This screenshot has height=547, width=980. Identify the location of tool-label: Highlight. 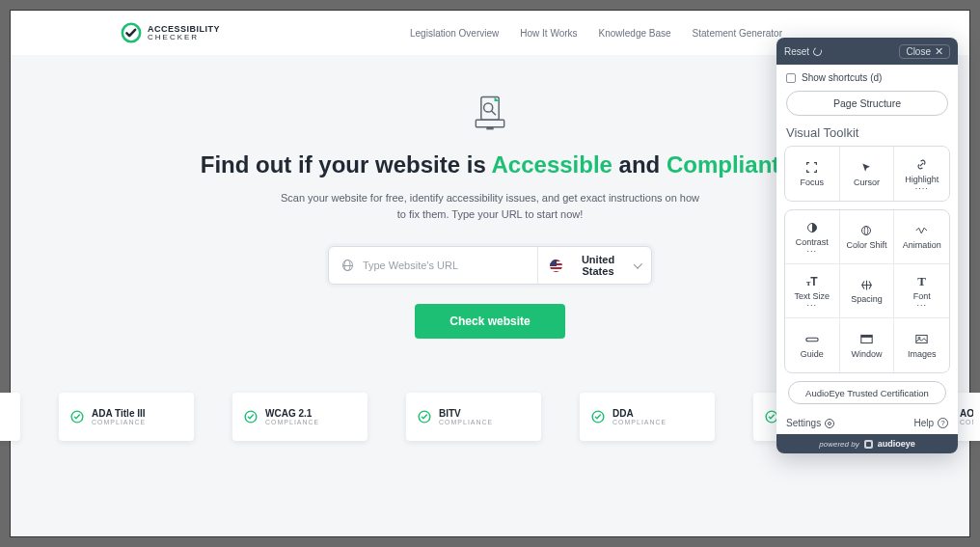
(922, 179).